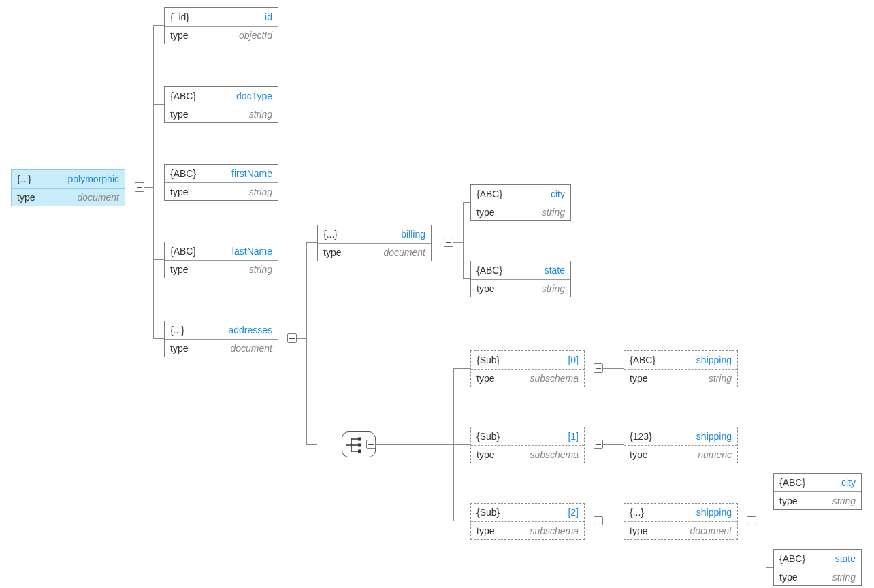  What do you see at coordinates (690, 455) in the screenshot?
I see `node-type: numeric` at bounding box center [690, 455].